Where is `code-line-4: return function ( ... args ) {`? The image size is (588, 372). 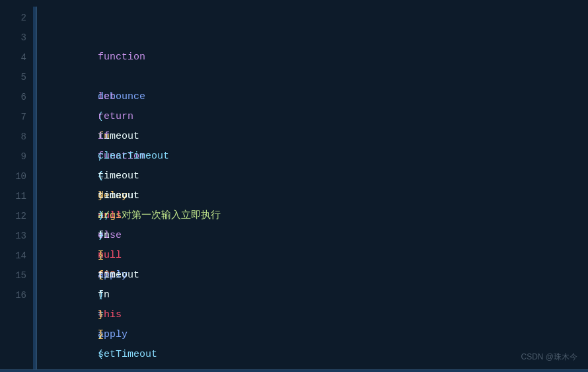 code-line-4: return function ( ... args ) { is located at coordinates (319, 77).